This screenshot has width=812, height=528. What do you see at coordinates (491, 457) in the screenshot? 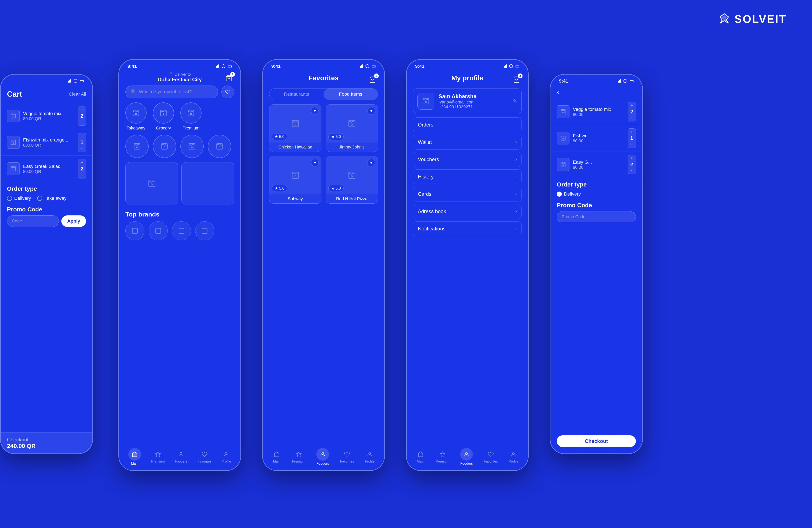
I see `nav-prof-favorites: Favorites` at bounding box center [491, 457].